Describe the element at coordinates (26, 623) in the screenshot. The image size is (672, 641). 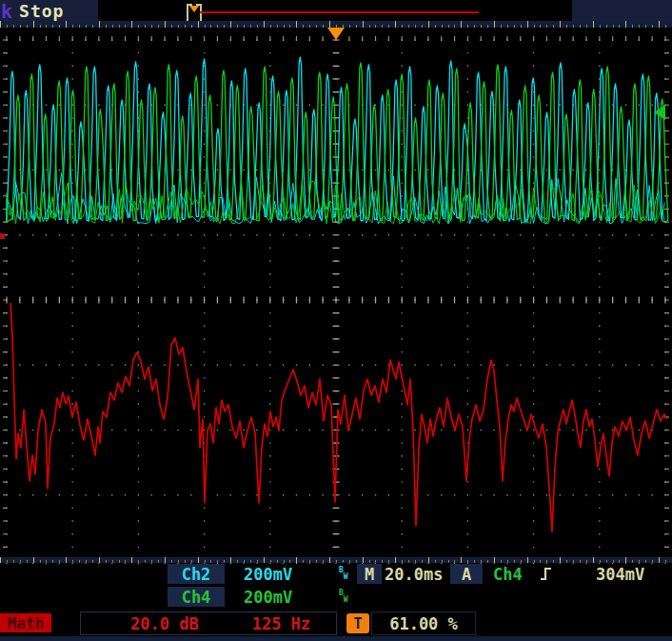
I see `math-label-box: Math` at that location.